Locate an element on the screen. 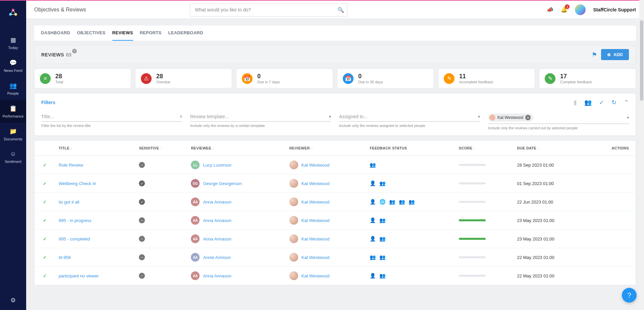 The image size is (644, 310). stat-label: Due in 30 days is located at coordinates (370, 82).